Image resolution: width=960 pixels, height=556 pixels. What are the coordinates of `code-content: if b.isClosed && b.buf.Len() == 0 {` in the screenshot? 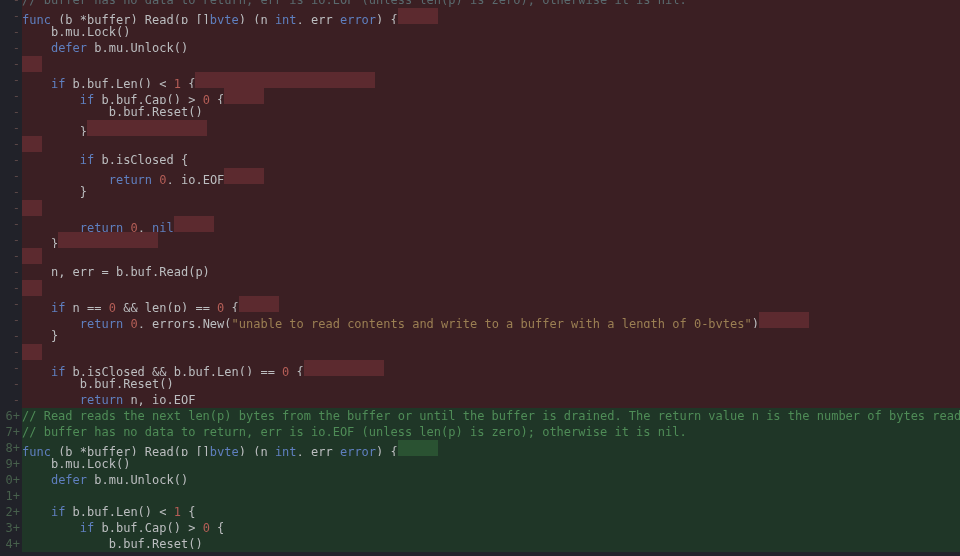 It's located at (491, 368).